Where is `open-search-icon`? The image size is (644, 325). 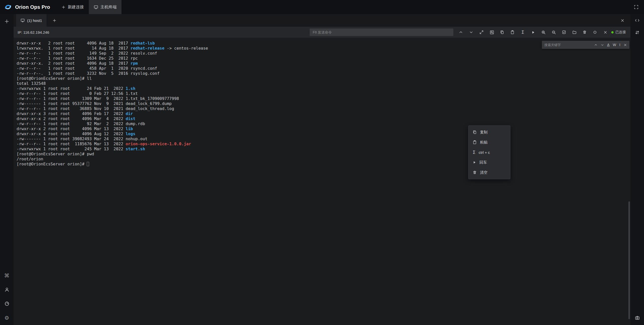
open-search-icon is located at coordinates (492, 32).